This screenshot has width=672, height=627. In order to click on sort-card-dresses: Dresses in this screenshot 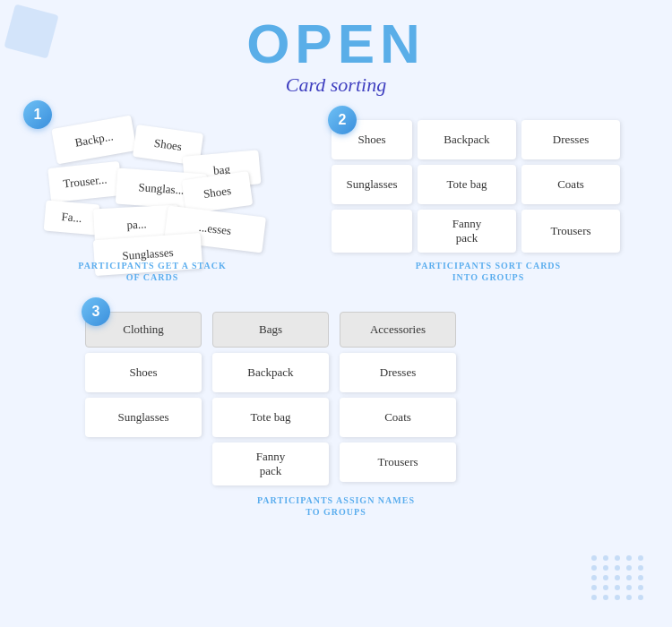, I will do `click(571, 140)`.